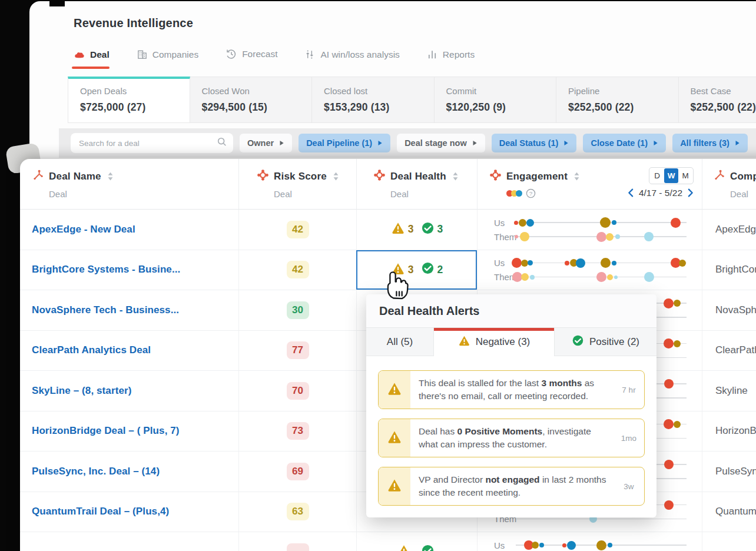 This screenshot has width=756, height=551. What do you see at coordinates (222, 143) in the screenshot?
I see `search-icon` at bounding box center [222, 143].